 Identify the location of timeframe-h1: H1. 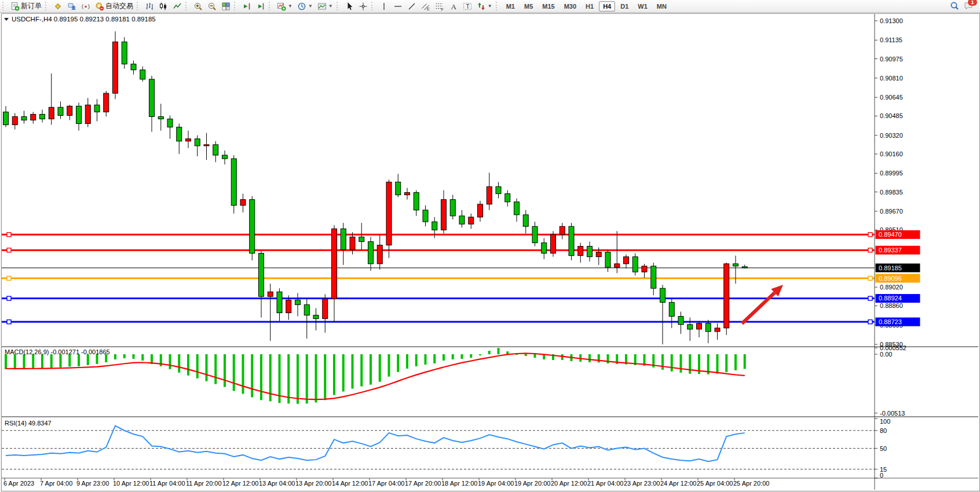
(590, 6).